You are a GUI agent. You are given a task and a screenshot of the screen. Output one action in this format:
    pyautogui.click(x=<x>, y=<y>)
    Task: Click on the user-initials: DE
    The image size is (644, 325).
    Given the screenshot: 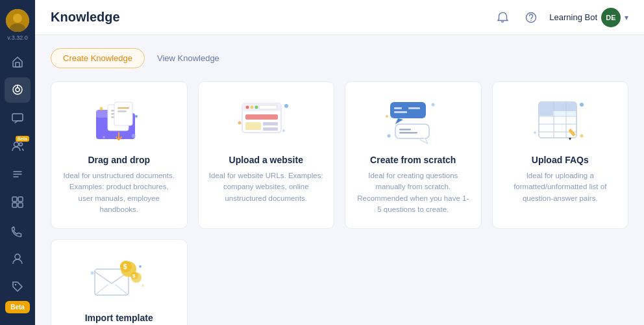 What is the action you would take?
    pyautogui.click(x=610, y=18)
    